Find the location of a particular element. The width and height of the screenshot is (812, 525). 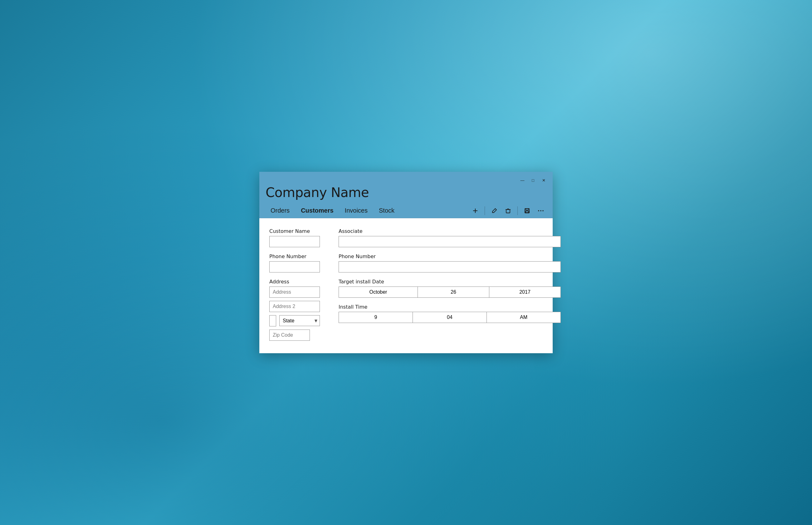

minimize-button: — is located at coordinates (522, 180).